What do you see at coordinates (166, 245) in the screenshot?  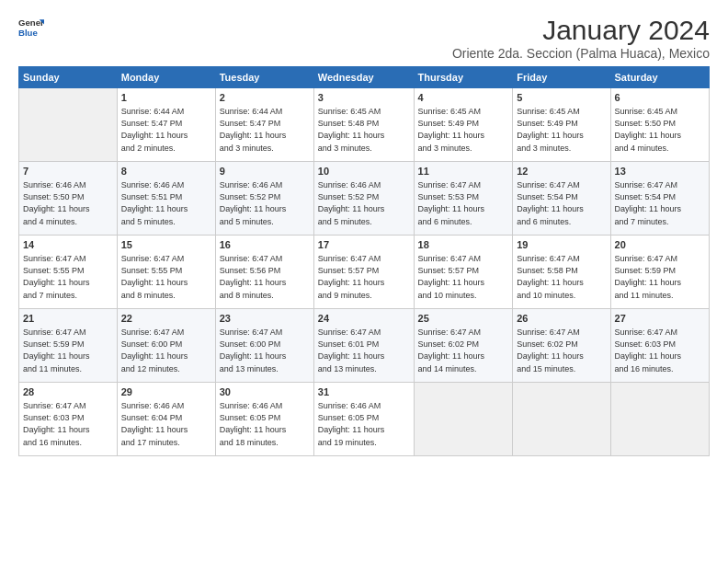 I see `day-number: 15` at bounding box center [166, 245].